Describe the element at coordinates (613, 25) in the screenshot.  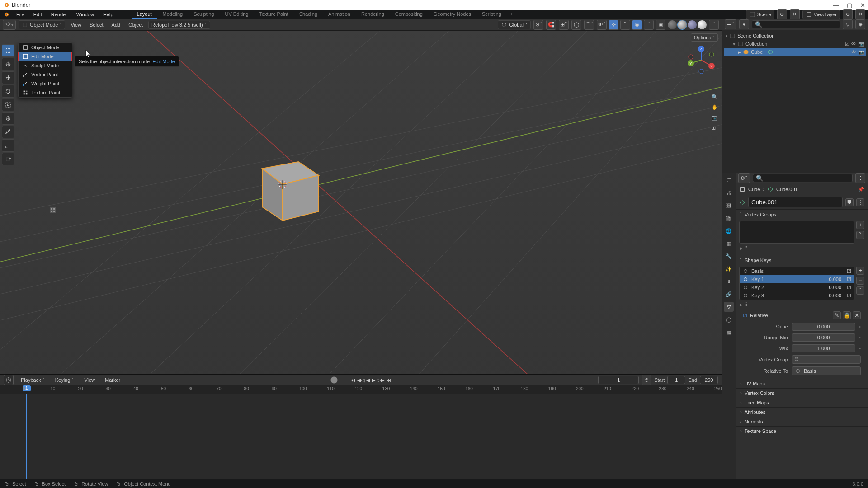
I see `gizmo-toggle: ⊹` at that location.